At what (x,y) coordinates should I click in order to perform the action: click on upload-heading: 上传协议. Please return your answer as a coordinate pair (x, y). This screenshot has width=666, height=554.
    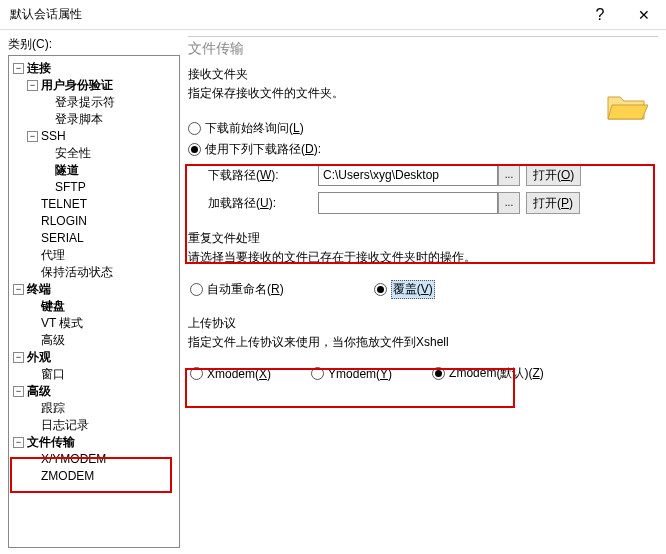
    Looking at the image, I should click on (423, 324).